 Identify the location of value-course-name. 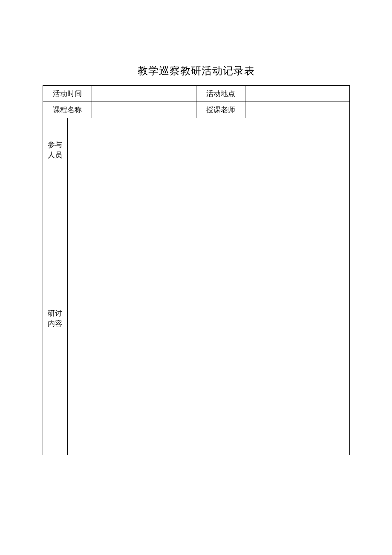
(144, 110).